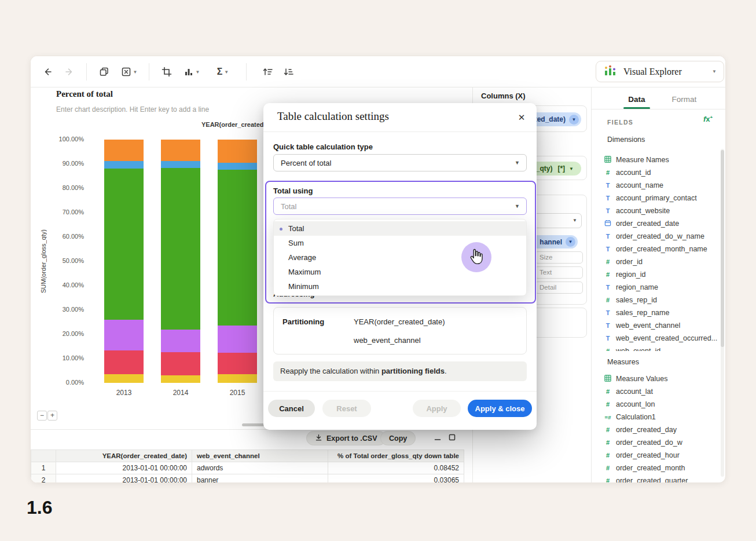  What do you see at coordinates (124, 151) in the screenshot?
I see `bar-segment-2013-orange` at bounding box center [124, 151].